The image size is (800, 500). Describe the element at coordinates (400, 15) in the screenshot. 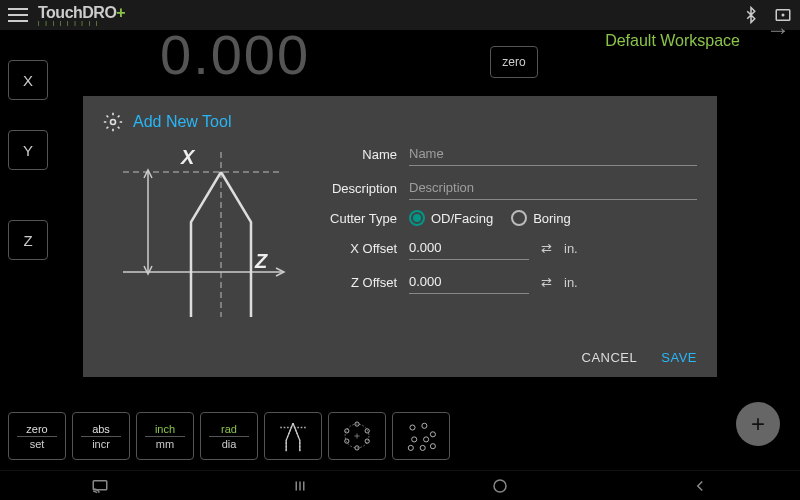

I see `top-toolbar: TouchDRO+ | | | | | | | | |` at that location.